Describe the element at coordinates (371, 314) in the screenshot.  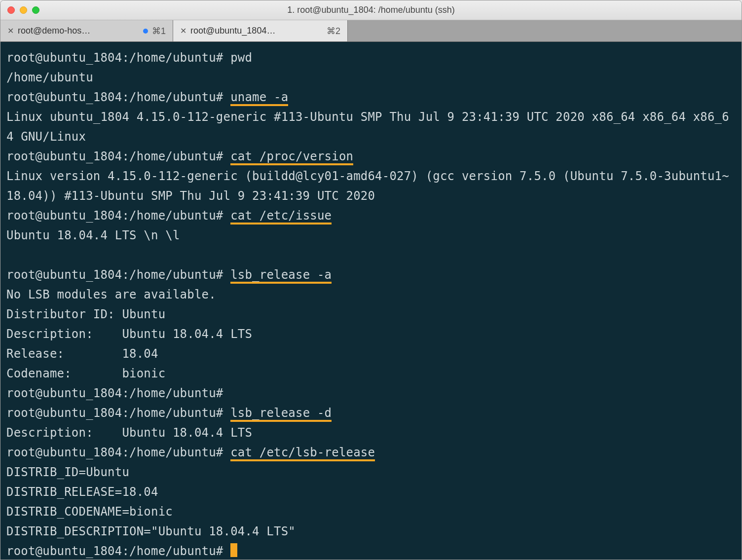
I see `shell-output: Distributor ID: Ubuntu` at that location.